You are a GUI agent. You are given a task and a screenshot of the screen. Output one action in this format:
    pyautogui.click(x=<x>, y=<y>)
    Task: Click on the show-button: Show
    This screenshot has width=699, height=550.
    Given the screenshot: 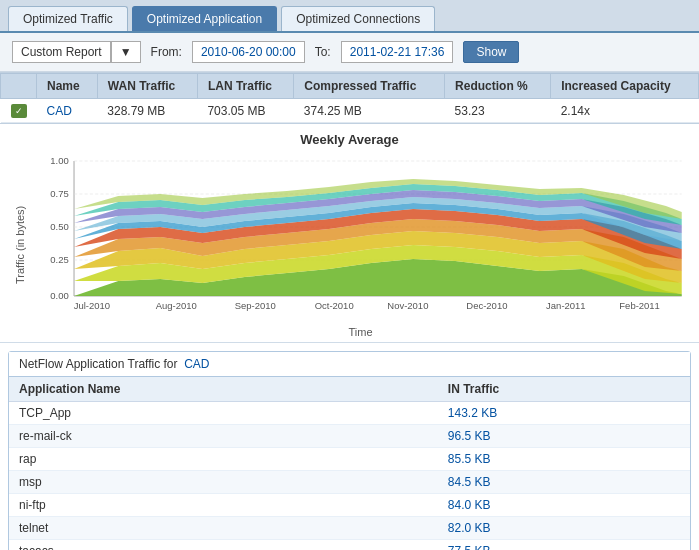 What is the action you would take?
    pyautogui.click(x=491, y=52)
    